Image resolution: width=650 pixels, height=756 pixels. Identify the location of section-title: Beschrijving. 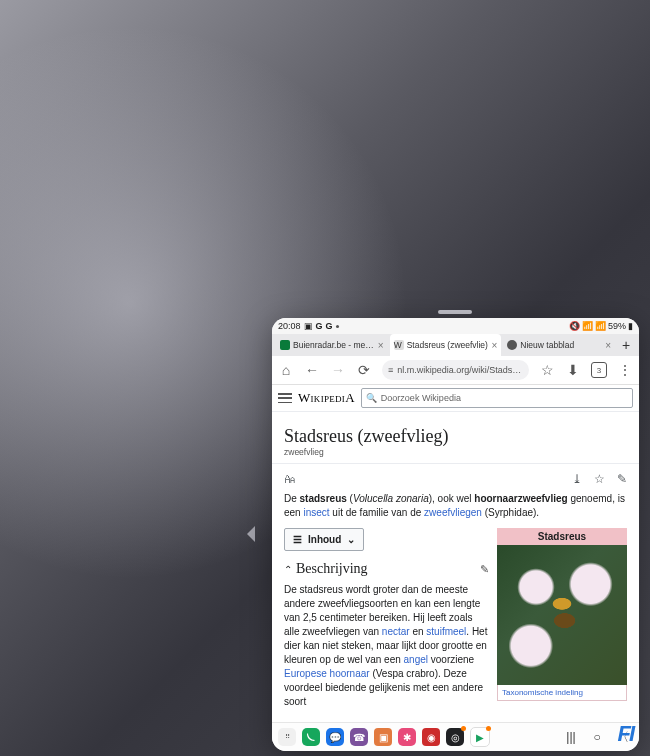
(332, 569).